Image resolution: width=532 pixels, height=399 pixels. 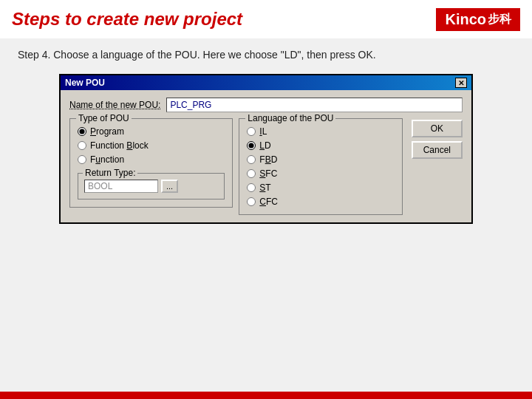 I want to click on radio-function-input, so click(x=82, y=160).